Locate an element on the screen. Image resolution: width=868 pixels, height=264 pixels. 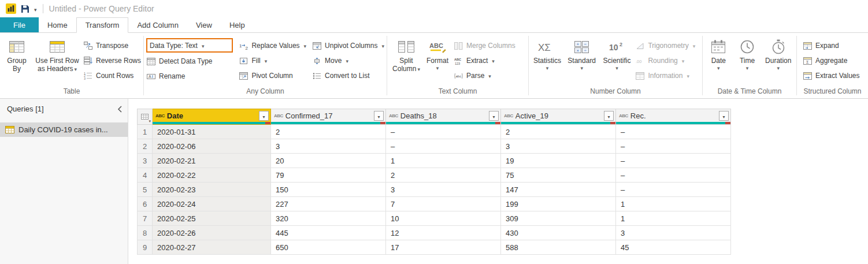
table-cell: 227 is located at coordinates (328, 204).